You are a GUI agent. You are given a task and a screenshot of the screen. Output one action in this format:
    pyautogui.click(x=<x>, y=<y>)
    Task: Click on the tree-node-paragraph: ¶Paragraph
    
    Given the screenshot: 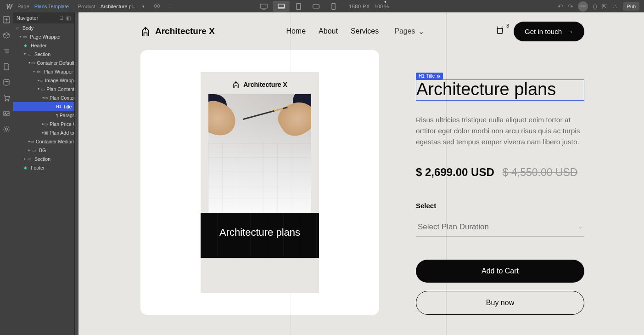 What is the action you would take?
    pyautogui.click(x=44, y=115)
    